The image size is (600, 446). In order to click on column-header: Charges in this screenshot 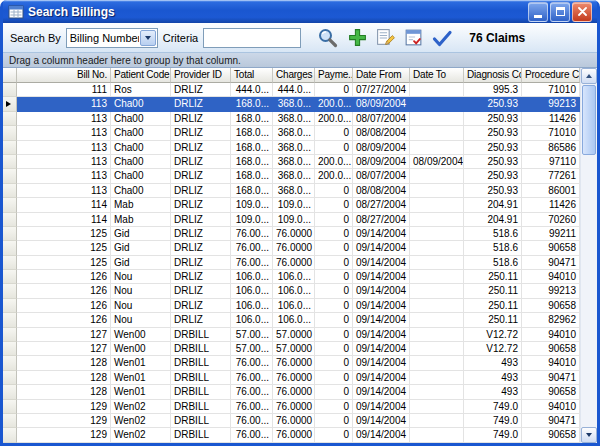, I will do `click(294, 76)`.